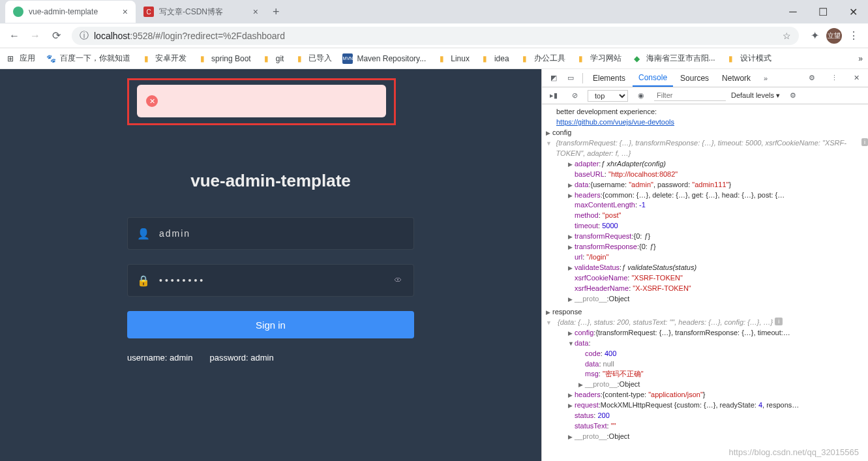 The image size is (868, 461). What do you see at coordinates (348, 59) in the screenshot?
I see `mvn-icon: MVN` at bounding box center [348, 59].